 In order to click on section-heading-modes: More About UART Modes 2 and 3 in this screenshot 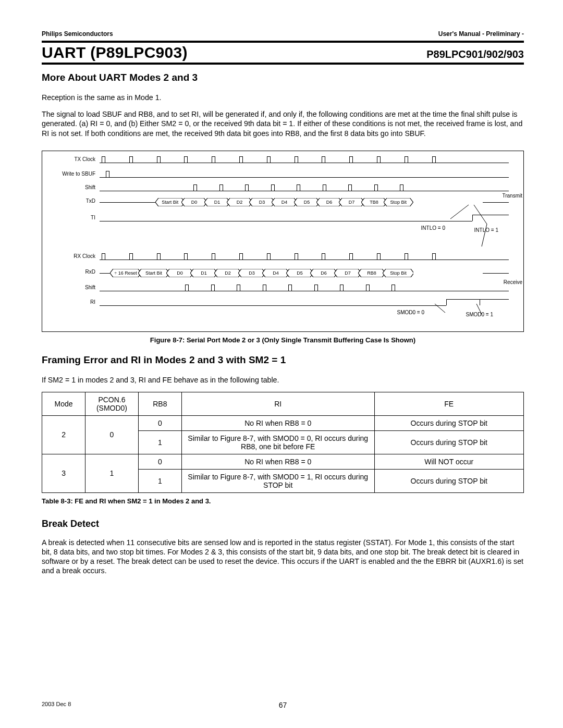, I will do `click(283, 78)`.